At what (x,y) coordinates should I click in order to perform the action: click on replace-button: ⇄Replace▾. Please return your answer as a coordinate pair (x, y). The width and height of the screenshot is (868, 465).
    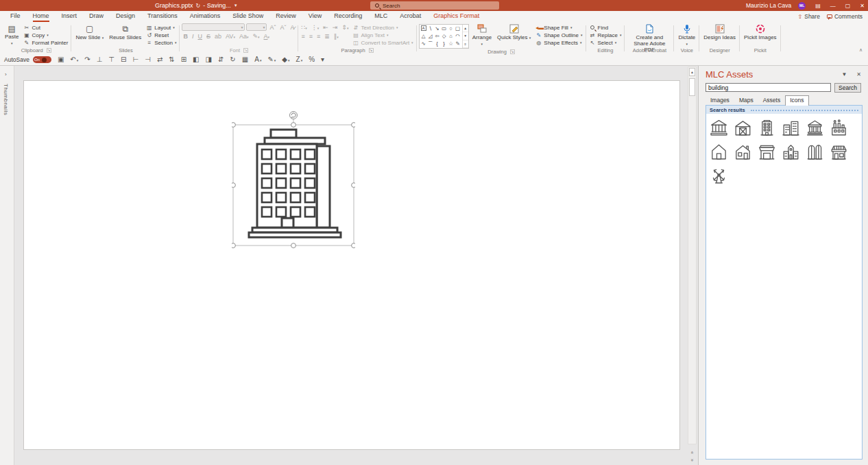
    Looking at the image, I should click on (606, 35).